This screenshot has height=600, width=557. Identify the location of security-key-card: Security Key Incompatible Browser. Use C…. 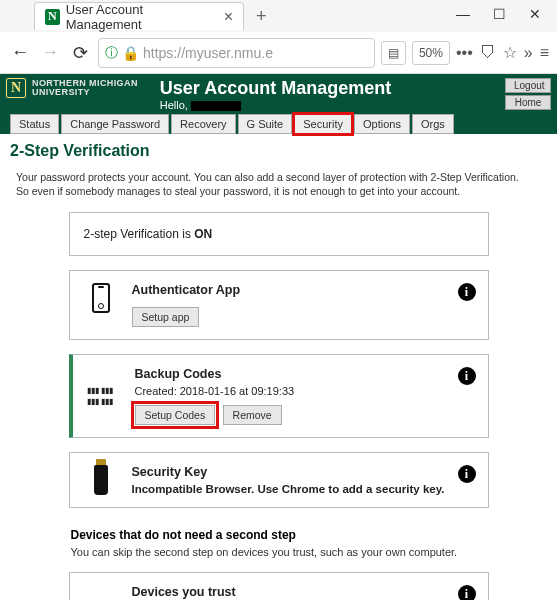
(279, 480).